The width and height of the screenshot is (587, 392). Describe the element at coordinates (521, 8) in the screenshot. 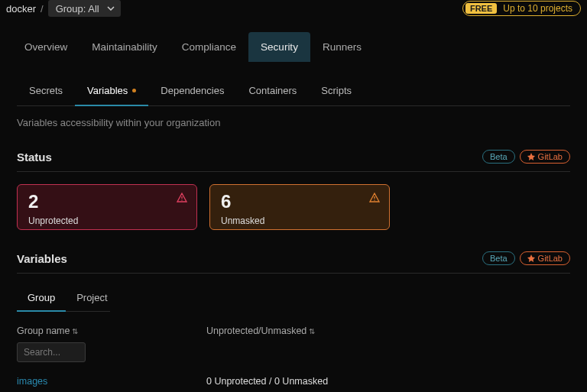

I see `plan-badge: FREE Up to 10 projects` at that location.